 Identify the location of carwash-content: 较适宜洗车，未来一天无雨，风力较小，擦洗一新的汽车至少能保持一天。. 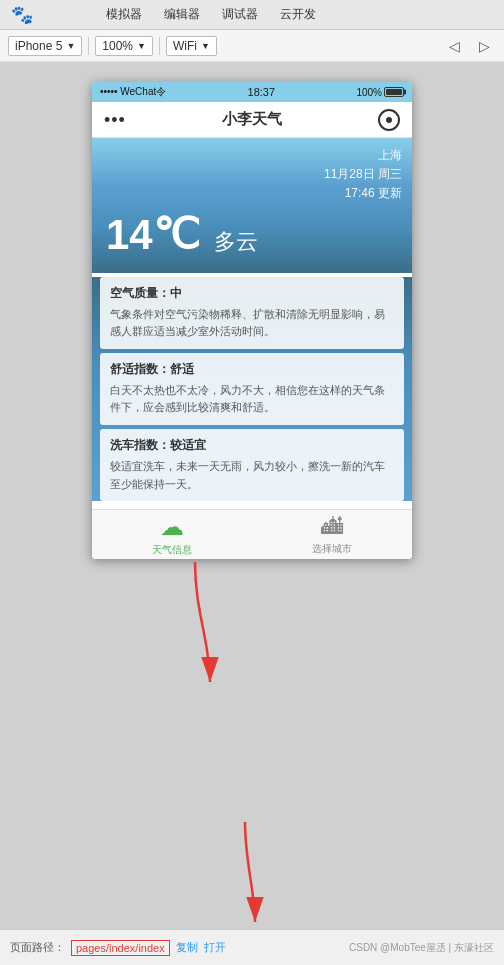
(252, 476).